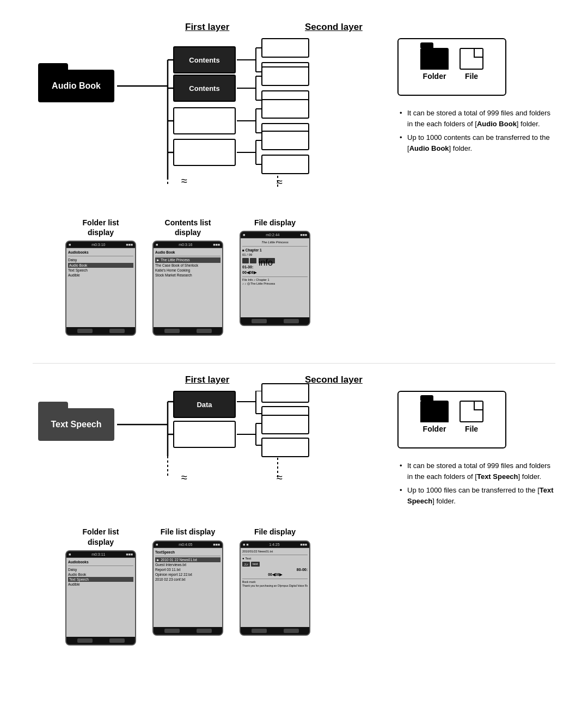  I want to click on first-layer-box-3-audio, so click(205, 152).